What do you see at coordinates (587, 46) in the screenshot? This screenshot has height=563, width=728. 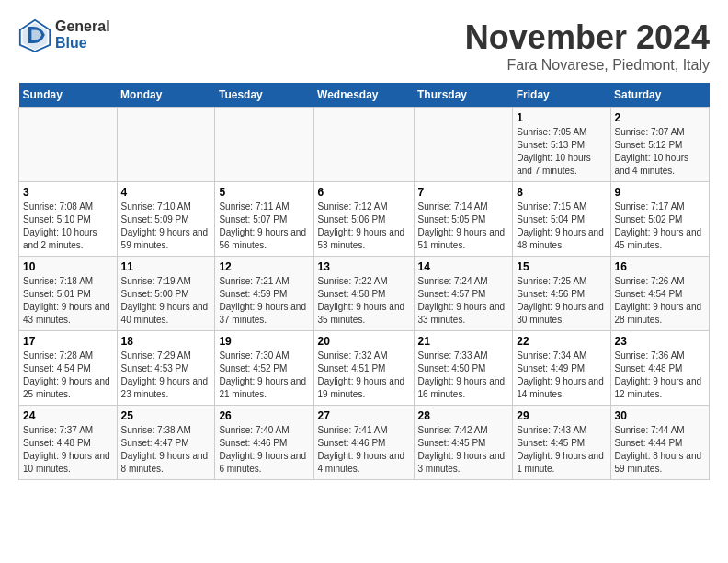 I see `title-block: November 2024 Fara Novarese, Piedmont, I…` at bounding box center [587, 46].